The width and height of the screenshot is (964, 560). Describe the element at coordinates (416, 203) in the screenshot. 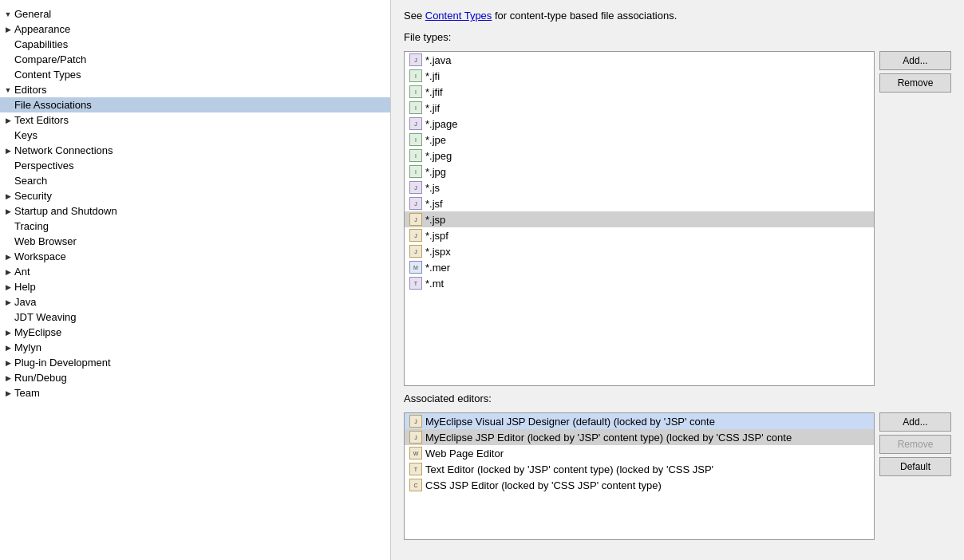

I see `jsf-file-icon: J` at that location.